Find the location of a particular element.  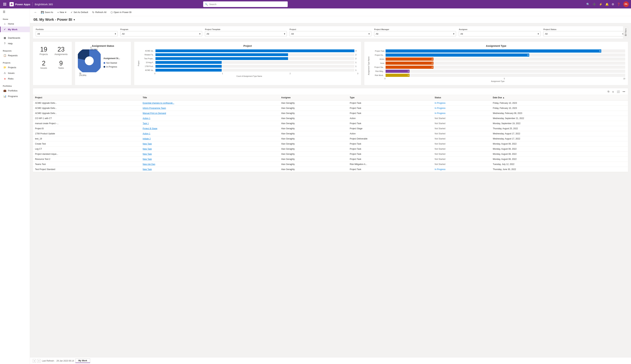

cell-title: New risk Dan is located at coordinates (210, 164).